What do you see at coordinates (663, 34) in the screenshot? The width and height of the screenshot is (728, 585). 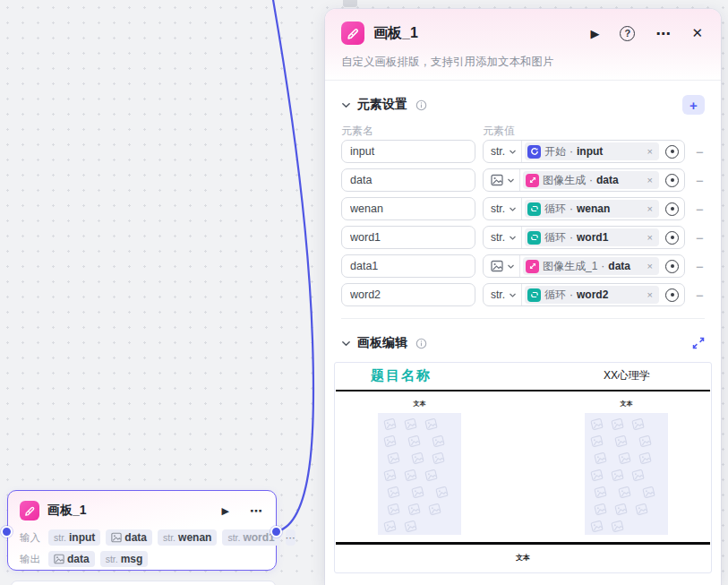 I see `more-options-button: ⋯` at bounding box center [663, 34].